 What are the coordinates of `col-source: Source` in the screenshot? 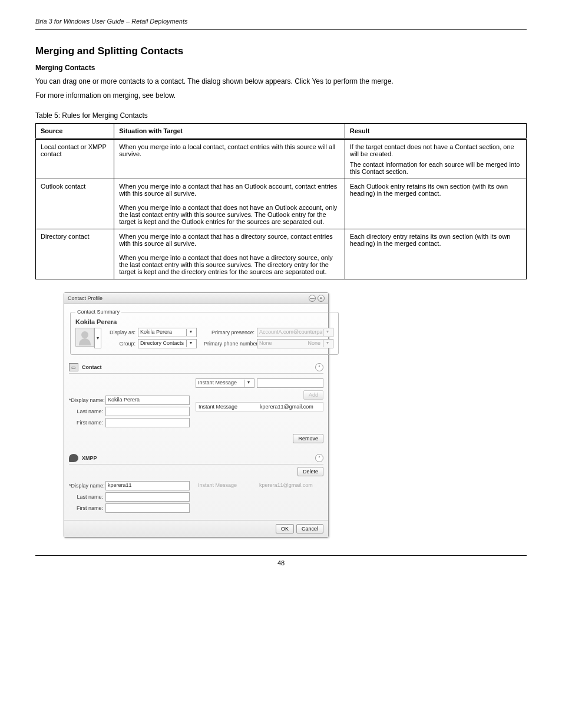 It's located at (75, 131).